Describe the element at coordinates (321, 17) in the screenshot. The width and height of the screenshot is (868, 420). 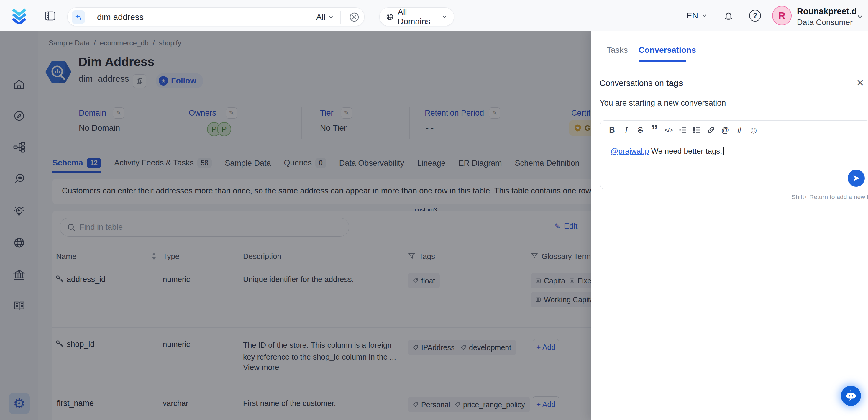
I see `search-scope-label: All` at that location.